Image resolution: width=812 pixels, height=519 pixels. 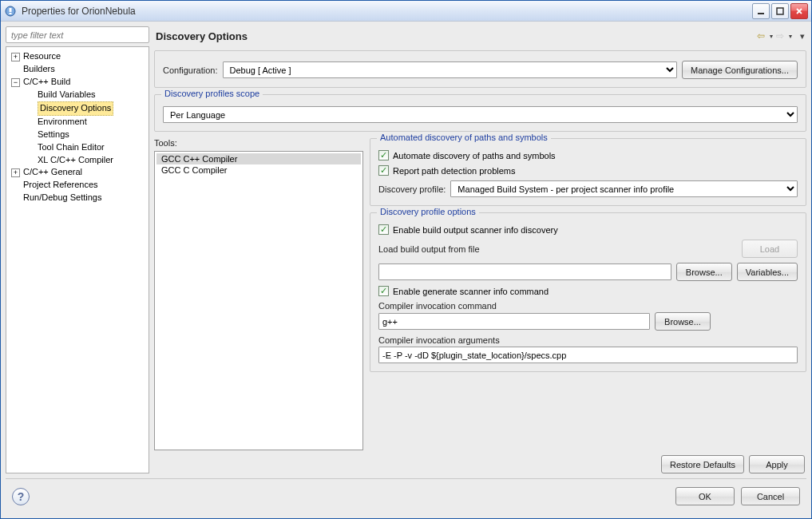 What do you see at coordinates (428, 212) in the screenshot?
I see `profile-options-group-title: Discovery profile options` at bounding box center [428, 212].